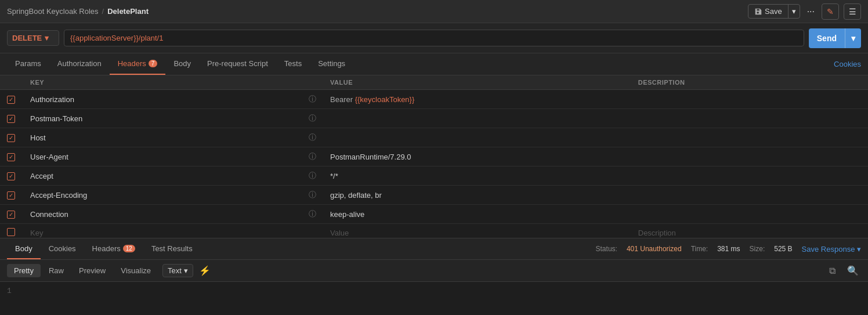  What do you see at coordinates (811, 12) in the screenshot?
I see `more-options-button: ···` at bounding box center [811, 12].